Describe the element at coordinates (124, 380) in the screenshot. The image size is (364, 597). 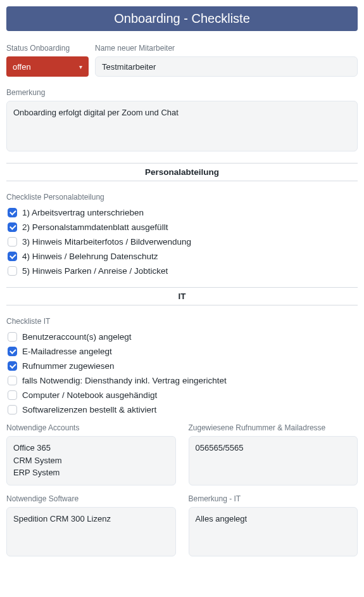
I see `it-item-label-3: falls Notwendig: Diensthandy inkl. Vertr…` at that location.